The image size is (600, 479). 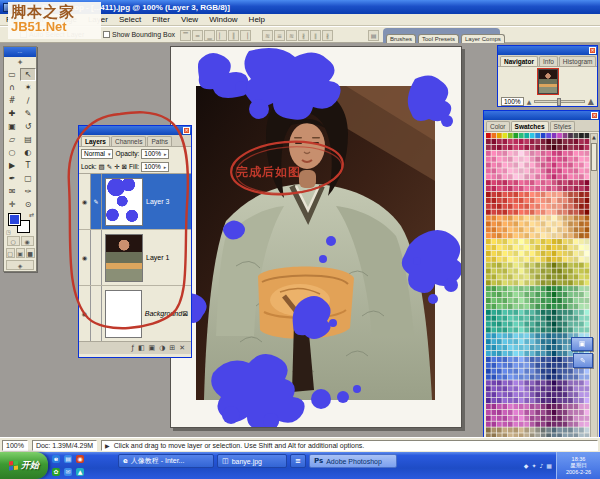 What do you see at coordinates (68, 459) in the screenshot?
I see `quick-desktop: ▤` at bounding box center [68, 459].